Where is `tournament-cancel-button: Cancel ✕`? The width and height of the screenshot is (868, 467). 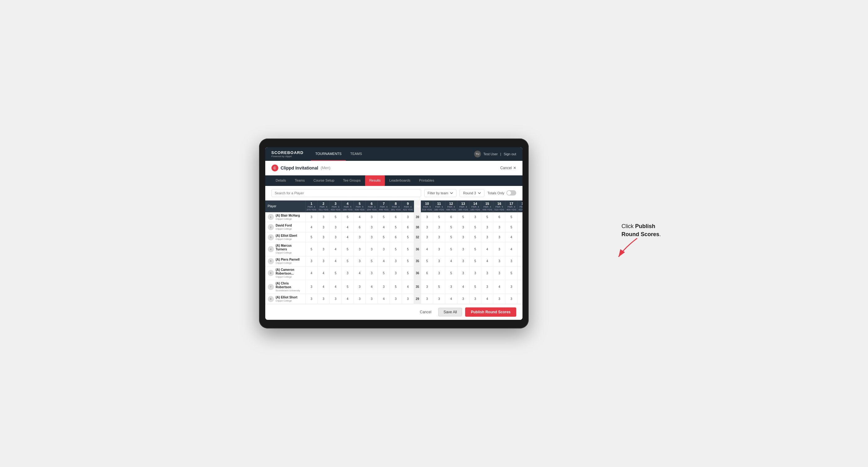
tournament-cancel-button: Cancel ✕ is located at coordinates (508, 168).